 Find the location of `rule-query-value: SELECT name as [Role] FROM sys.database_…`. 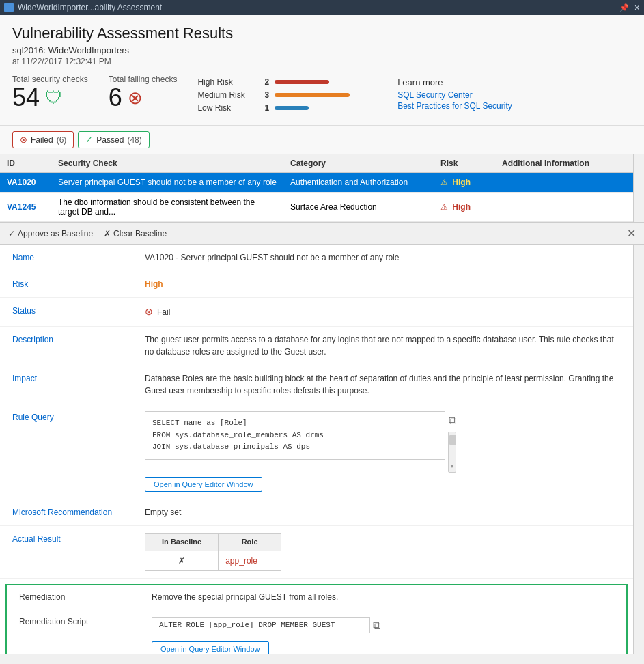

rule-query-value: SELECT name as [Role] FROM sys.database_… is located at coordinates (385, 452).